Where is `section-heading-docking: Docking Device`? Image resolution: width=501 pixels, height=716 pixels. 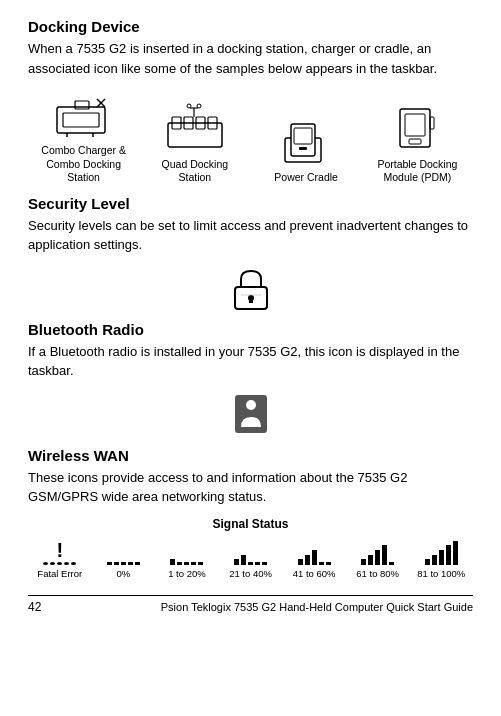 section-heading-docking: Docking Device is located at coordinates (250, 26).